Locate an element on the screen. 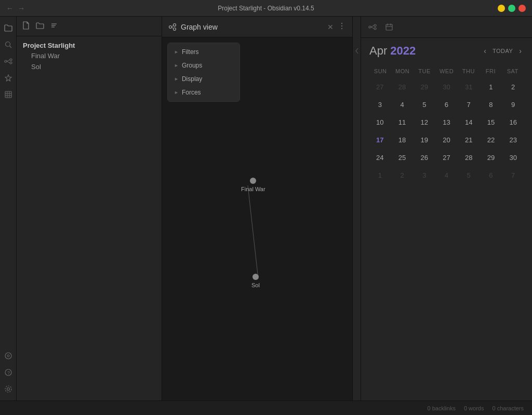 This screenshot has width=532, height=415. calendar-day: 25 is located at coordinates (402, 157).